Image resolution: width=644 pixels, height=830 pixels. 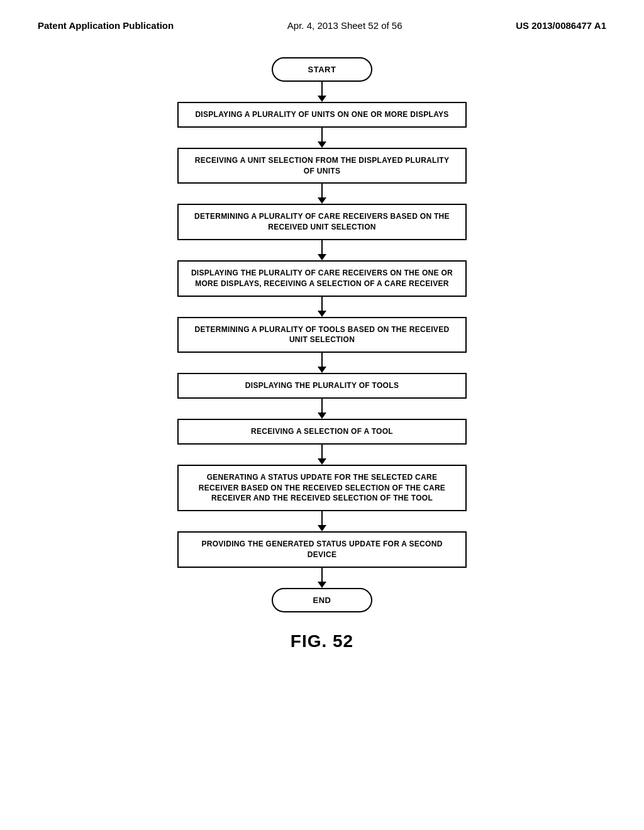 What do you see at coordinates (322, 278) in the screenshot?
I see `step4-label: DISPLAYING THE PLURALITY OF CARE RECEIVE…` at bounding box center [322, 278].